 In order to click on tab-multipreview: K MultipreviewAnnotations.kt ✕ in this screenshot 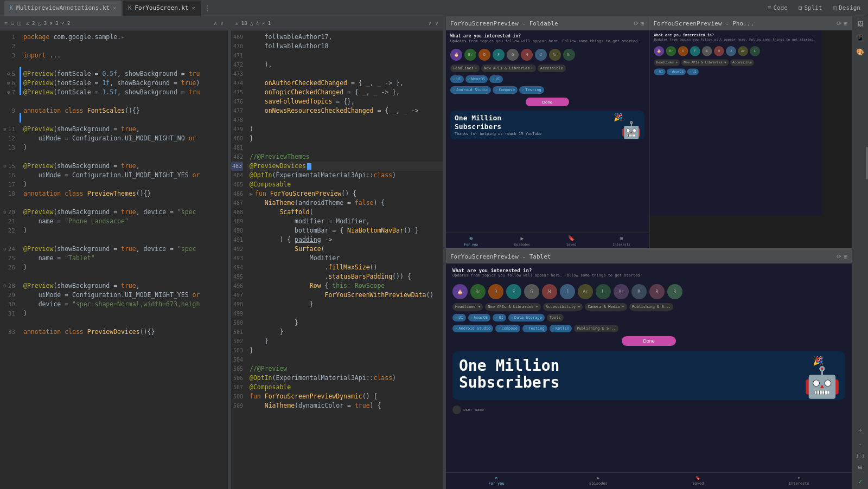, I will do `click(63, 8)`.